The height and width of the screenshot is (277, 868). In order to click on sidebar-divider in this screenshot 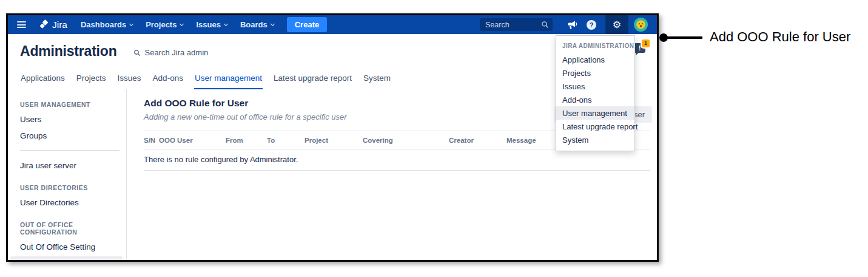, I will do `click(70, 151)`.